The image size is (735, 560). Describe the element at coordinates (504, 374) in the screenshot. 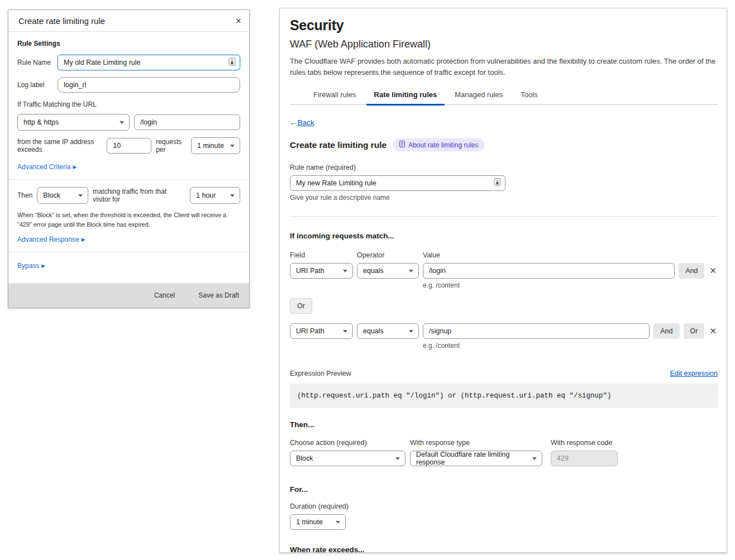

I see `expression-preview-row: Expression Preview Edit expression` at that location.